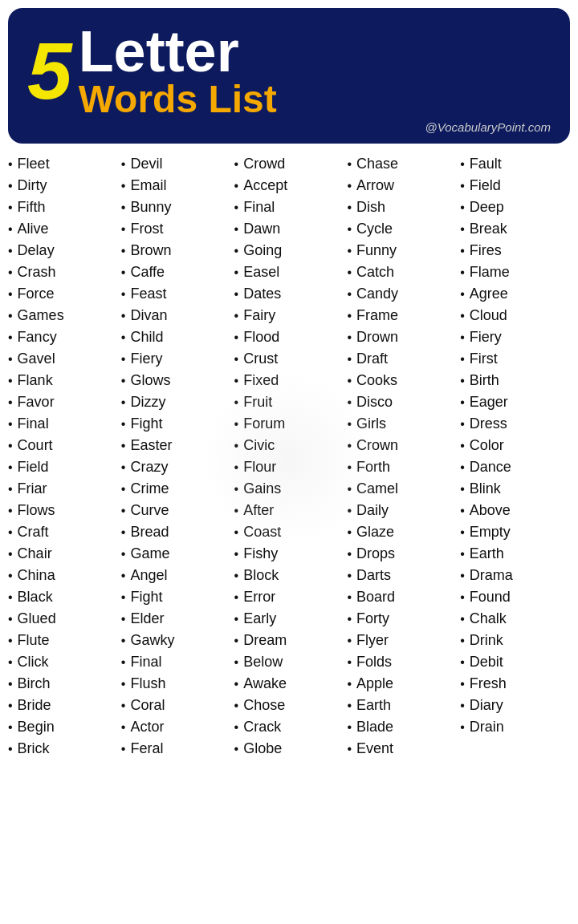  Describe the element at coordinates (63, 186) in the screenshot. I see `list-item: •Dirty` at that location.